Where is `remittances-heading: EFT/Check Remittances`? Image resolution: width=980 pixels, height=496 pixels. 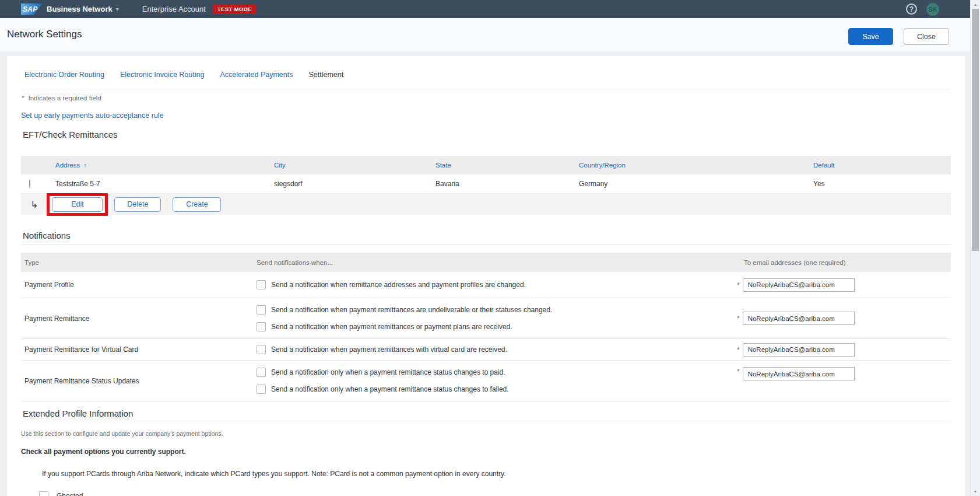 remittances-heading: EFT/Check Remittances is located at coordinates (494, 134).